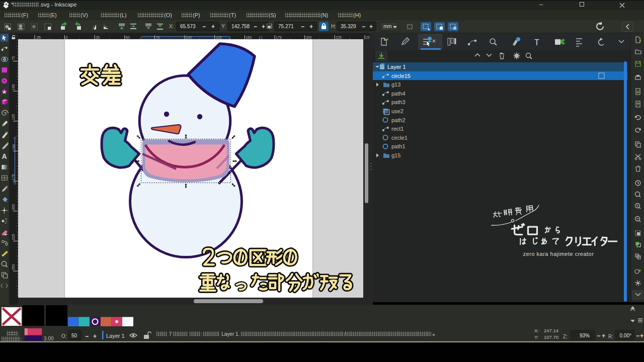 This screenshot has width=644, height=362. I want to click on svg-text: 247.14, so click(551, 331).